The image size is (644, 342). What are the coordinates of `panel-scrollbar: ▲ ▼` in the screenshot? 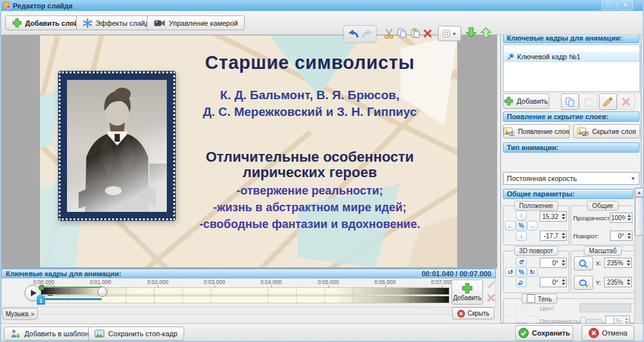 It's located at (639, 264).